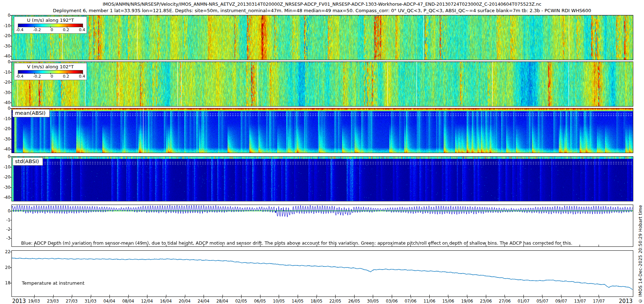 The image size is (644, 304). I want to click on x-axis-tick-label: 03/06, so click(391, 301).